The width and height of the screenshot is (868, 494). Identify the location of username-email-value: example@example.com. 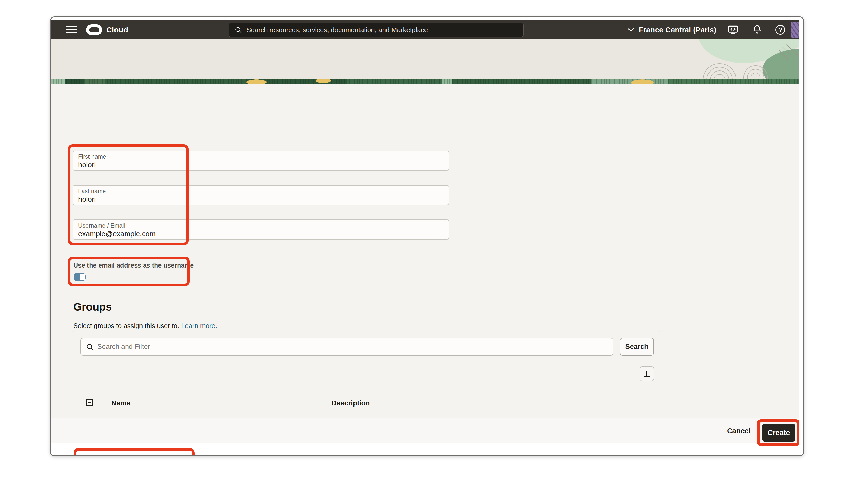
(117, 234).